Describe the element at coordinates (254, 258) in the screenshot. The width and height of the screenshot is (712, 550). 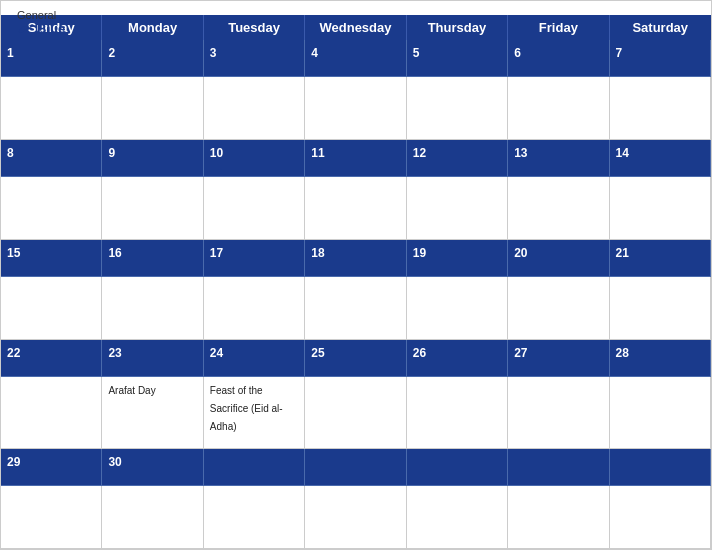
I see `date-num-cell: 17` at that location.